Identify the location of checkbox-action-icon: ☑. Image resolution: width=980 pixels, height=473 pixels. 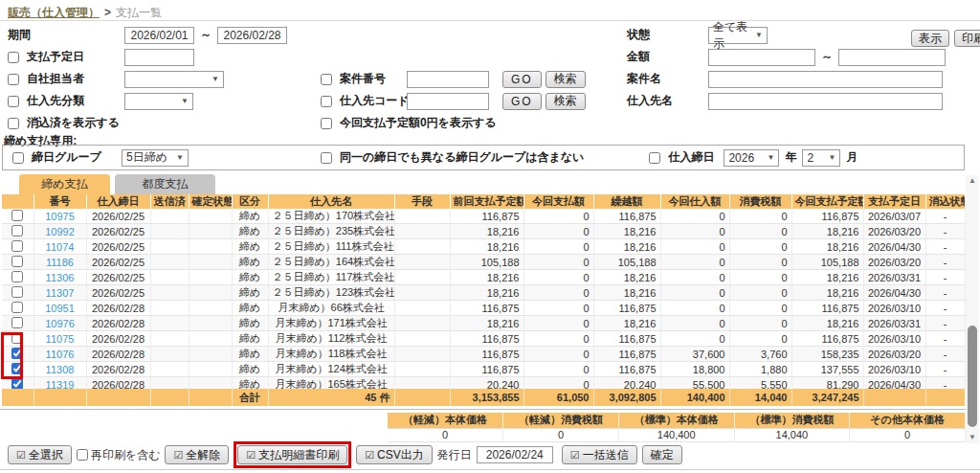
(251, 456).